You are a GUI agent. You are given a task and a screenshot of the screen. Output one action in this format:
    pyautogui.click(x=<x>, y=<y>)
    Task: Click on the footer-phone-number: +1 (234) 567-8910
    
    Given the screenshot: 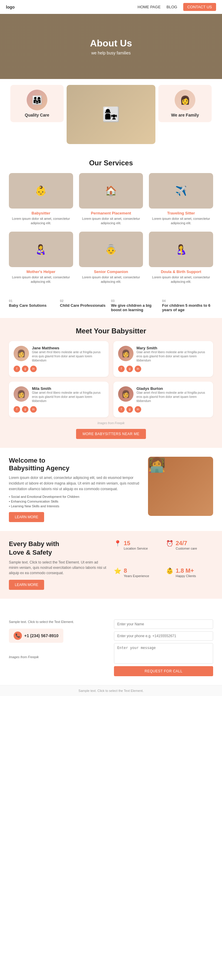 What is the action you would take?
    pyautogui.click(x=42, y=636)
    